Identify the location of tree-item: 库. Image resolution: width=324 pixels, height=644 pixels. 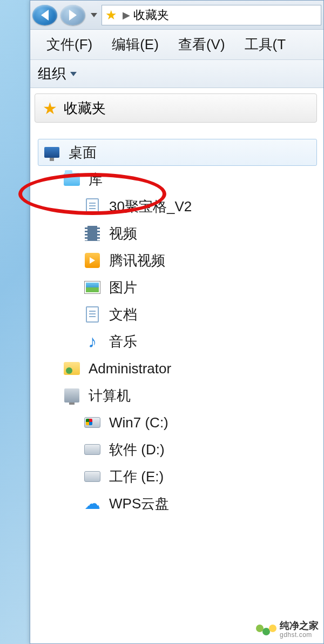
(188, 179).